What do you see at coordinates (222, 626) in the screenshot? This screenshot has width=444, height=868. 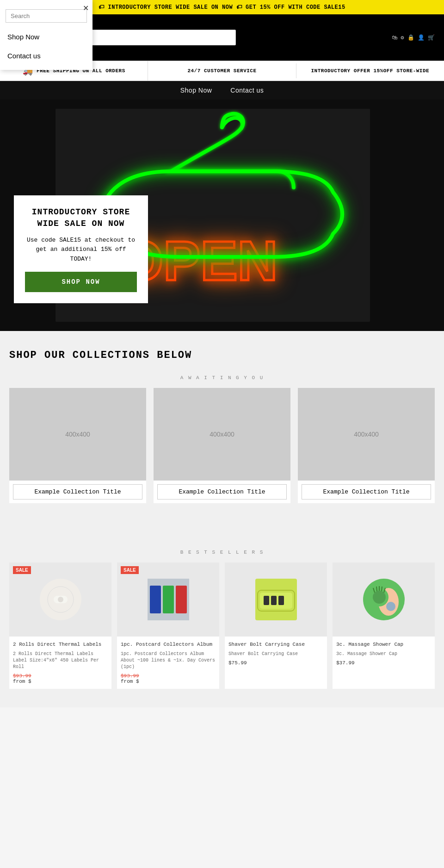 I see `products-grid: SALE 2 Rolls Direct Thermal Labels 2 Rol…` at bounding box center [222, 626].